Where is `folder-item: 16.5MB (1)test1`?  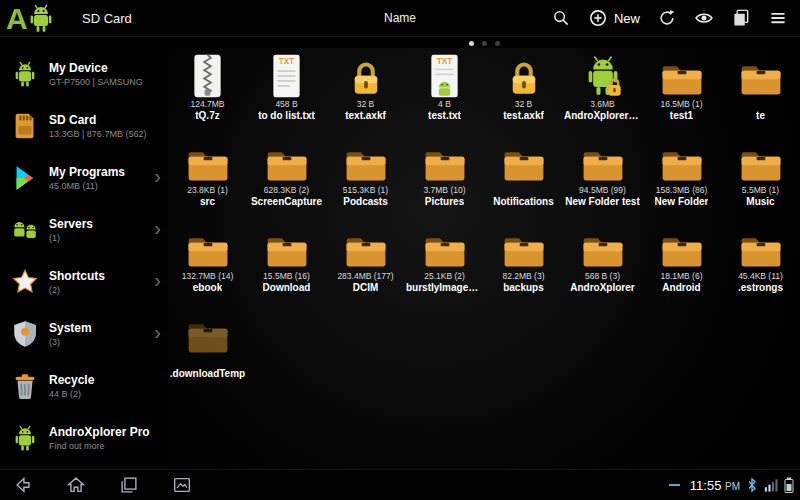 folder-item: 16.5MB (1)test1 is located at coordinates (682, 91).